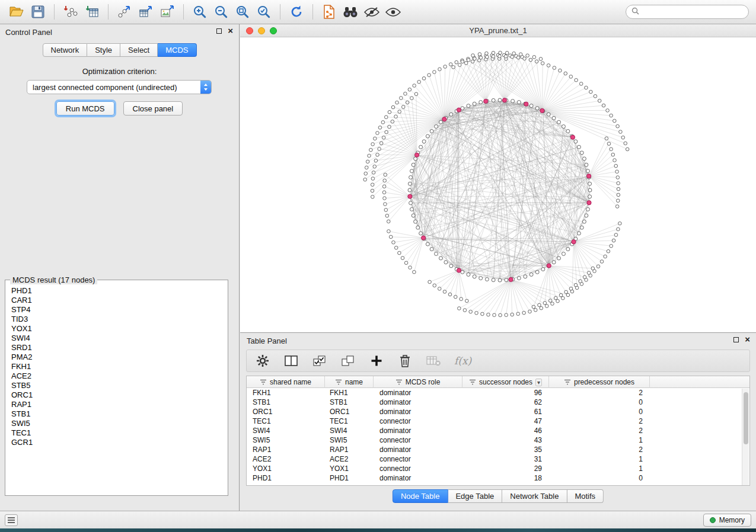  What do you see at coordinates (125, 12) in the screenshot?
I see `export-network-icon` at bounding box center [125, 12].